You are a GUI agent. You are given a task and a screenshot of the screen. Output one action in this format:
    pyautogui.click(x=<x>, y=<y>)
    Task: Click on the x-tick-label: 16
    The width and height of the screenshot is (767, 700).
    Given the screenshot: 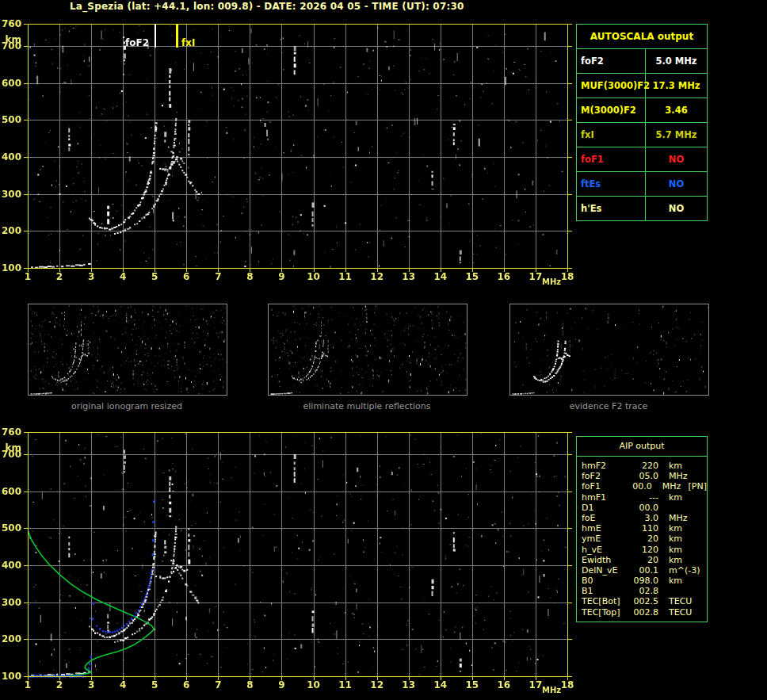 What is the action you would take?
    pyautogui.click(x=504, y=277)
    